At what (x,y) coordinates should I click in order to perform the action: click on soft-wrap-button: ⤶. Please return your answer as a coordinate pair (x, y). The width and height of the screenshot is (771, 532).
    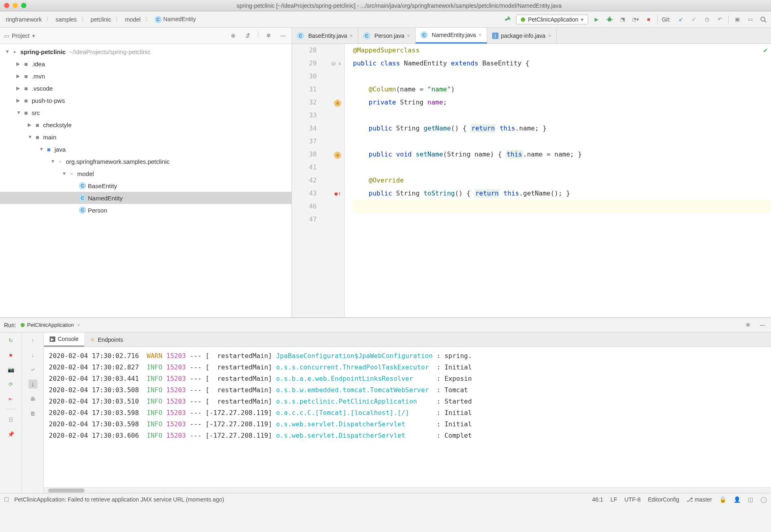
    Looking at the image, I should click on (33, 369).